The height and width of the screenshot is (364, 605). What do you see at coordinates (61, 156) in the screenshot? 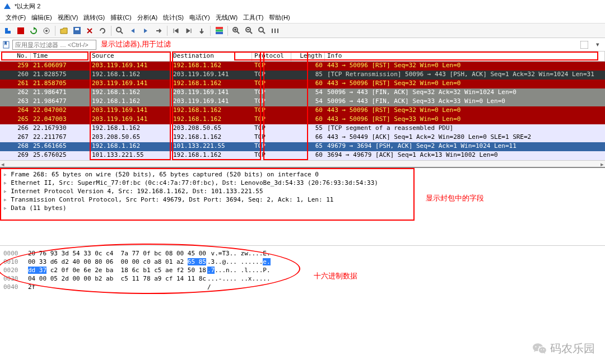
I see `cell-time: 25.676025` at bounding box center [61, 156].